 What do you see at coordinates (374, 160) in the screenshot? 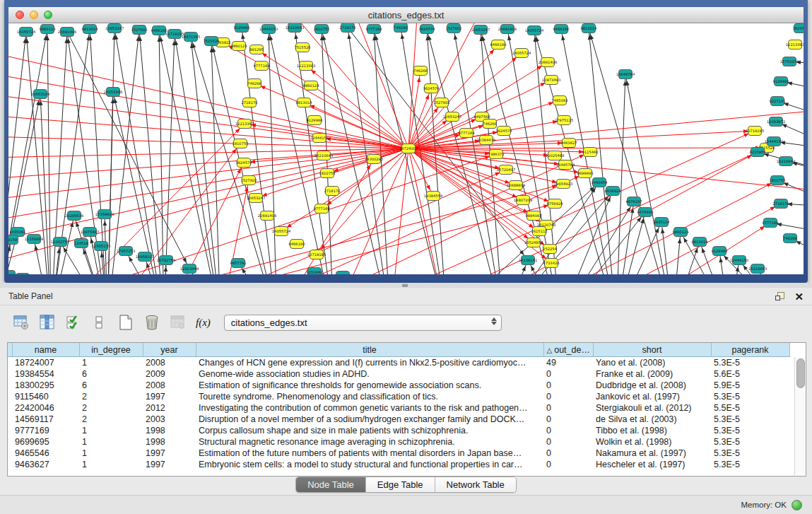
I see `graph-node: 18300295` at bounding box center [374, 160].